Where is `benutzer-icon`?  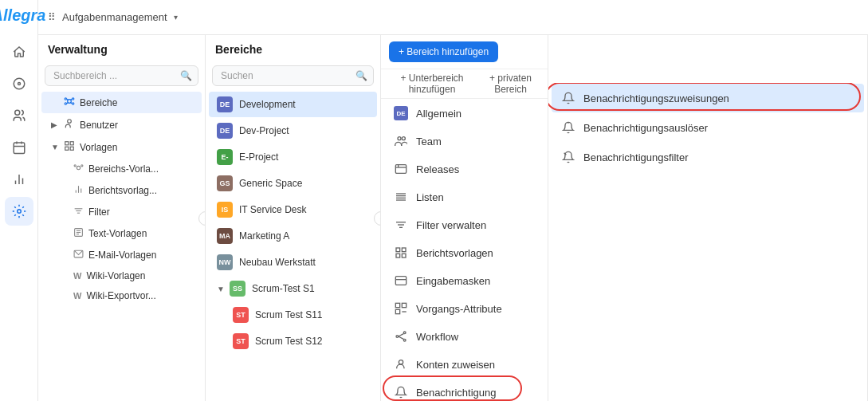 benutzer-icon is located at coordinates (69, 124).